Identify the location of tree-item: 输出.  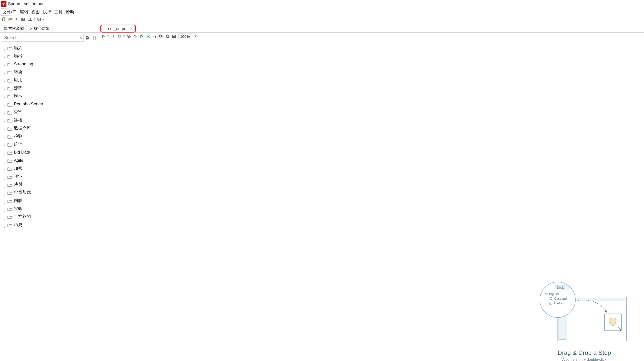
(50, 56).